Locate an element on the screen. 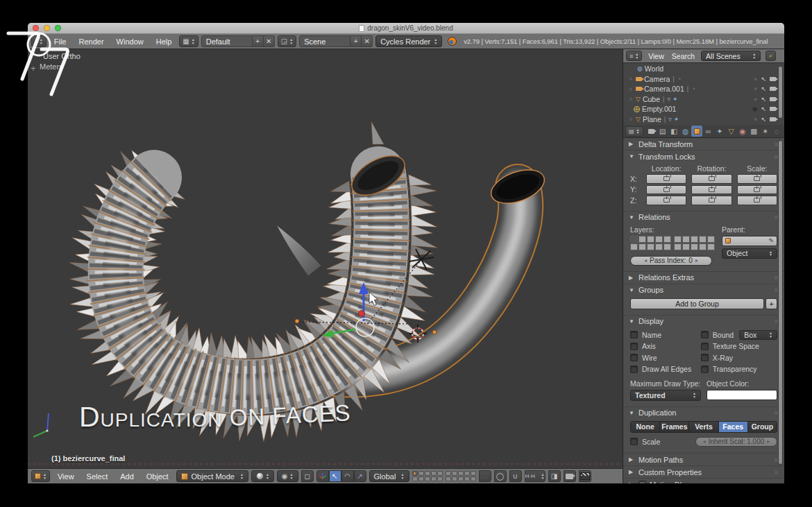 The height and width of the screenshot is (507, 812). menu-select: Select is located at coordinates (97, 476).